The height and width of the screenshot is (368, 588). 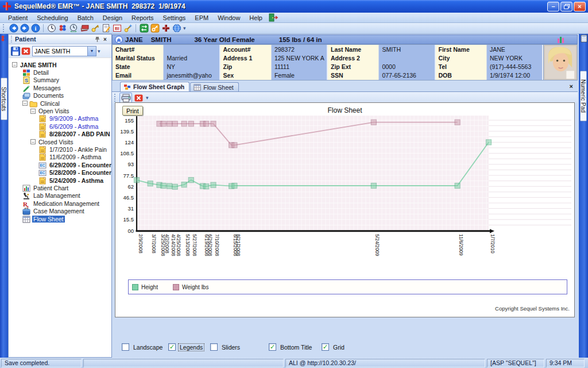 I want to click on menu-item-design: Design, so click(x=113, y=18).